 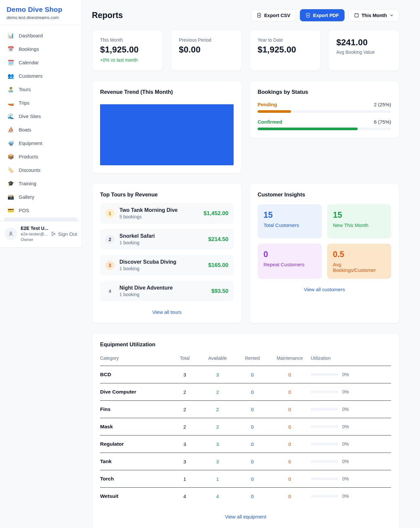 What do you see at coordinates (285, 51) in the screenshot?
I see `stat-card-year-to-date: Year to Date $1,925.00` at bounding box center [285, 51].